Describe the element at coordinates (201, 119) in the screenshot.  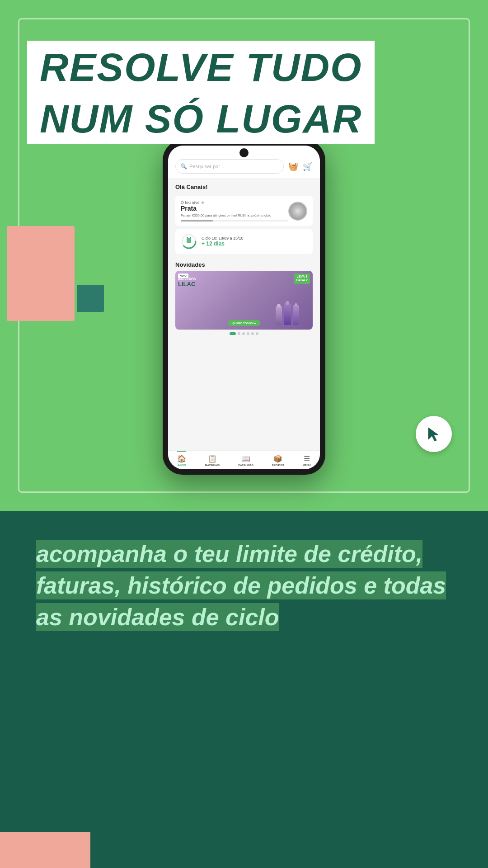
I see `headline-line2: NUM SÓ LUGAR` at that location.